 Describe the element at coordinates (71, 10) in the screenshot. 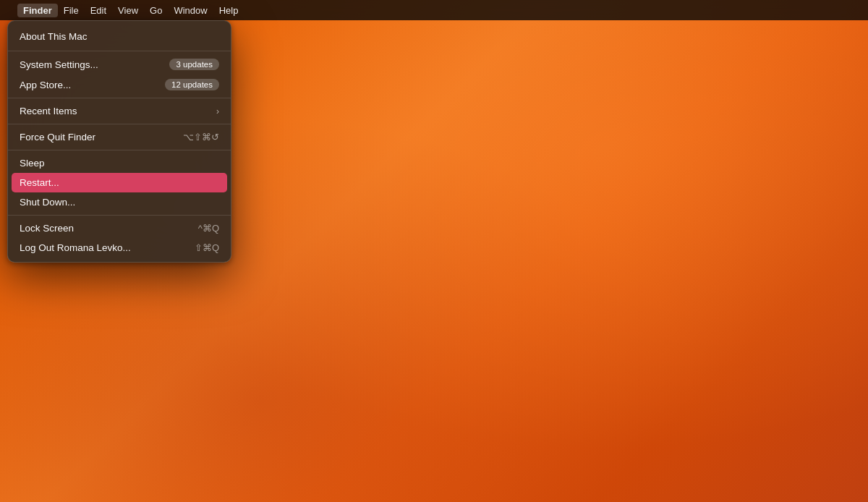

I see `menubar-file: File` at that location.